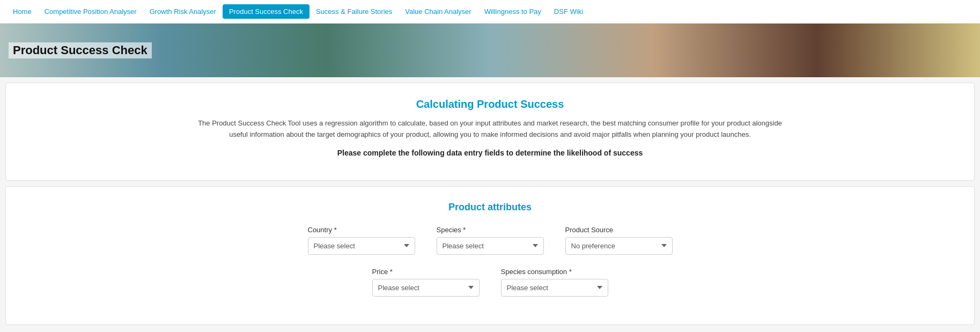 This screenshot has width=980, height=332. What do you see at coordinates (569, 12) in the screenshot?
I see `nav-item-dsf-wiki: DSF Wiki` at bounding box center [569, 12].